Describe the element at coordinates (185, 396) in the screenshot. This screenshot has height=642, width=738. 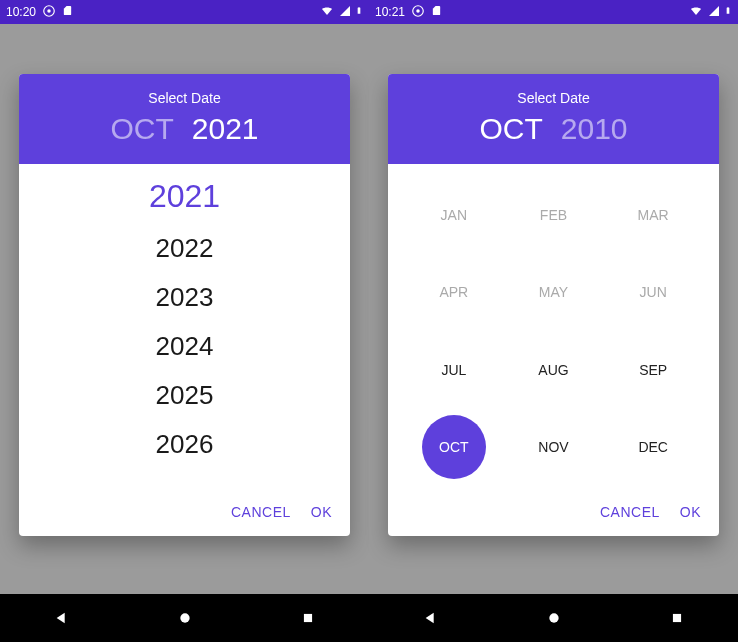
I see `year-item: 2025` at that location.